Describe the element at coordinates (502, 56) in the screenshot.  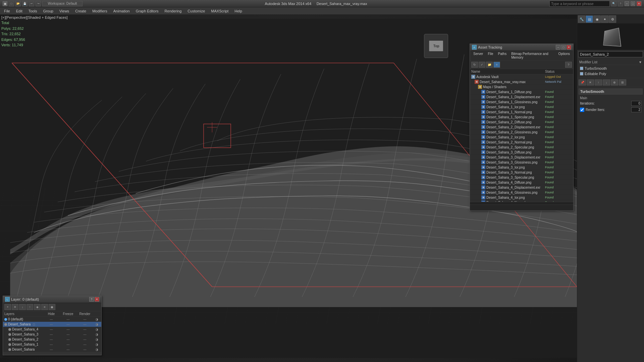
I see `asset-menu-paths: Paths` at that location.